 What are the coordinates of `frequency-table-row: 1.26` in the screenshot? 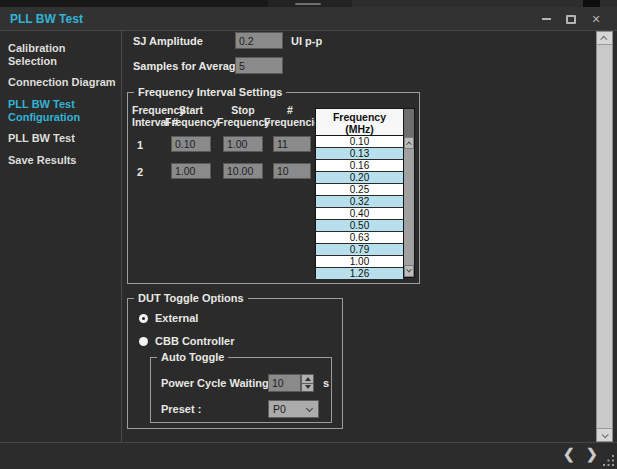 It's located at (360, 274).